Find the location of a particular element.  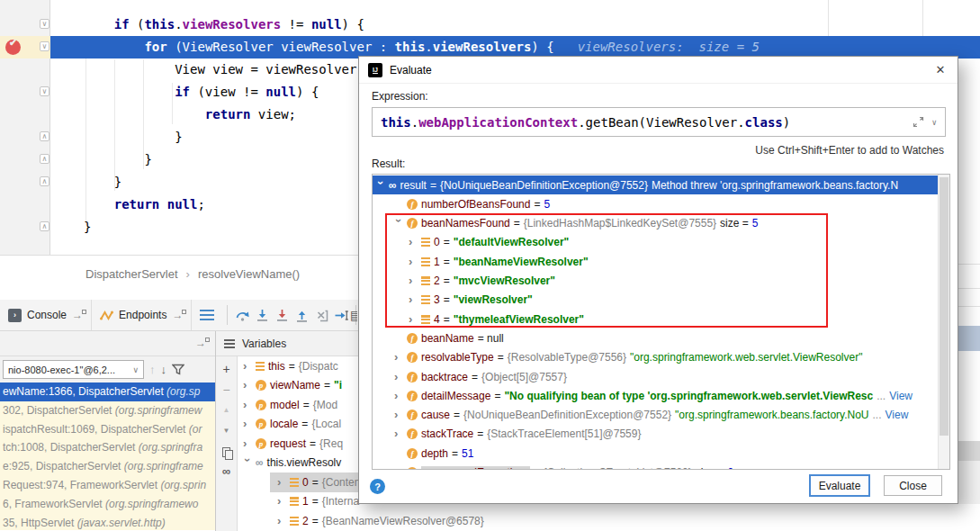

text-segment: {Collections$EmptyList@7560} is located at coordinates (617, 468).